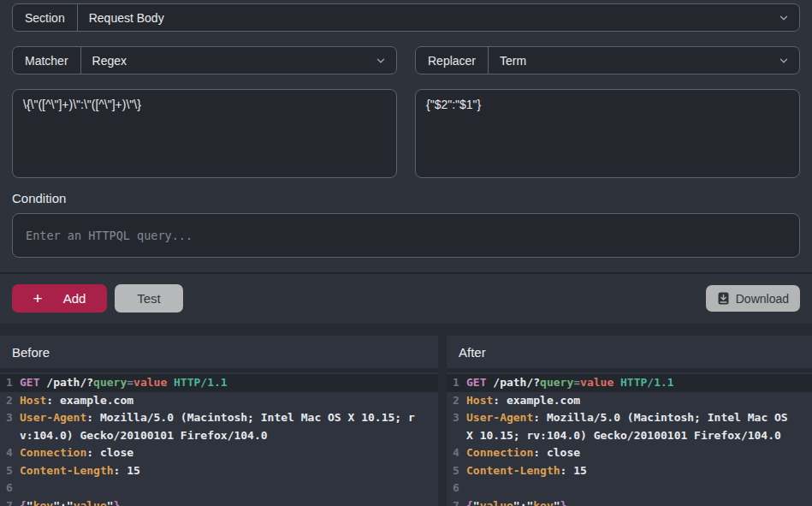  Describe the element at coordinates (75, 298) in the screenshot. I see `add-button-label: Add` at that location.